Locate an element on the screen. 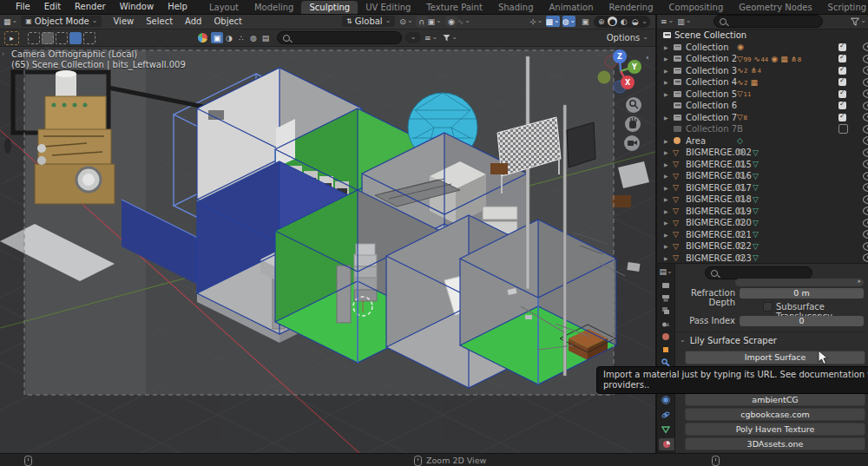 The height and width of the screenshot is (466, 868). tab-scene is located at coordinates (666, 324).